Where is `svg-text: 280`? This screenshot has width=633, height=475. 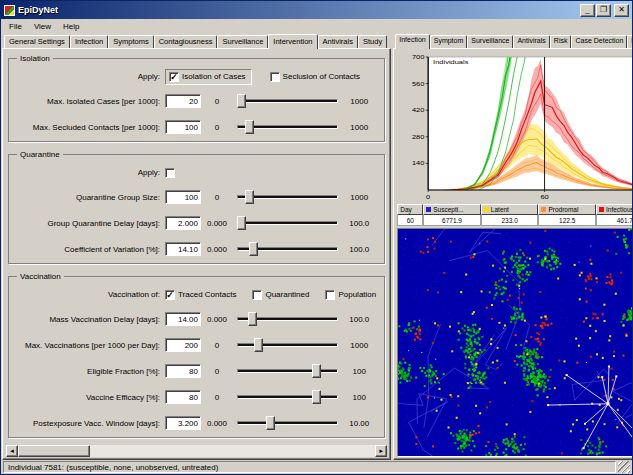 svg-text: 280 is located at coordinates (418, 136).